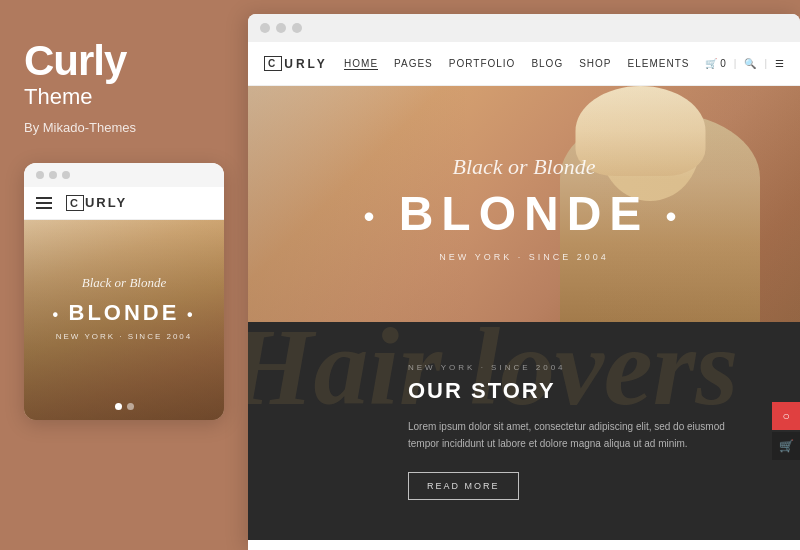 The image size is (800, 550). I want to click on desktop-top-bar, so click(524, 28).